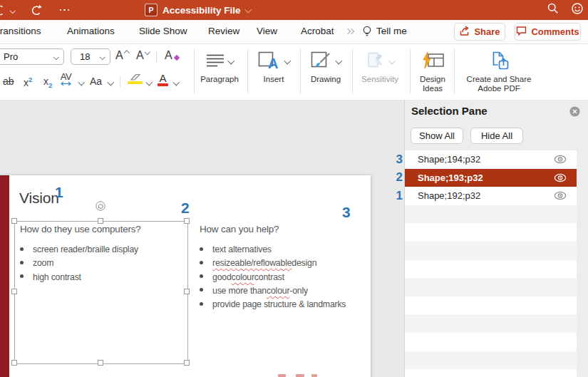 The width and height of the screenshot is (588, 377). I want to click on sensitivity-stamp-icon, so click(376, 61).